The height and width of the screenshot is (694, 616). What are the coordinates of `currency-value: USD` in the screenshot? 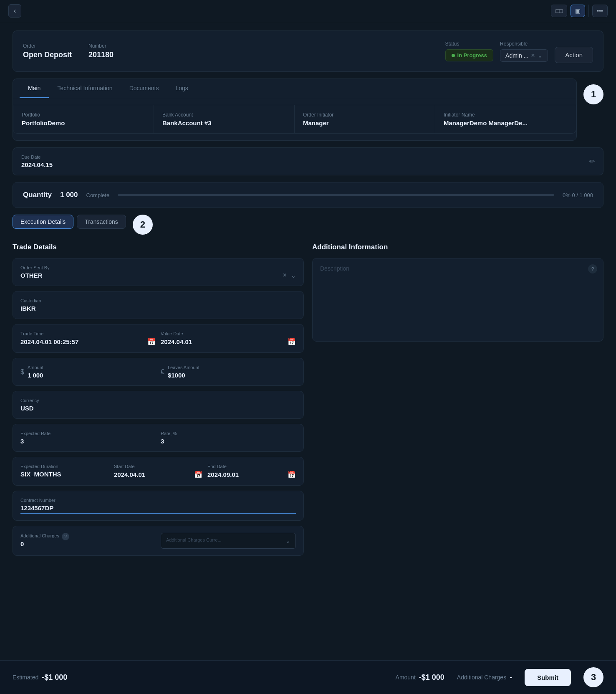 It's located at (158, 408).